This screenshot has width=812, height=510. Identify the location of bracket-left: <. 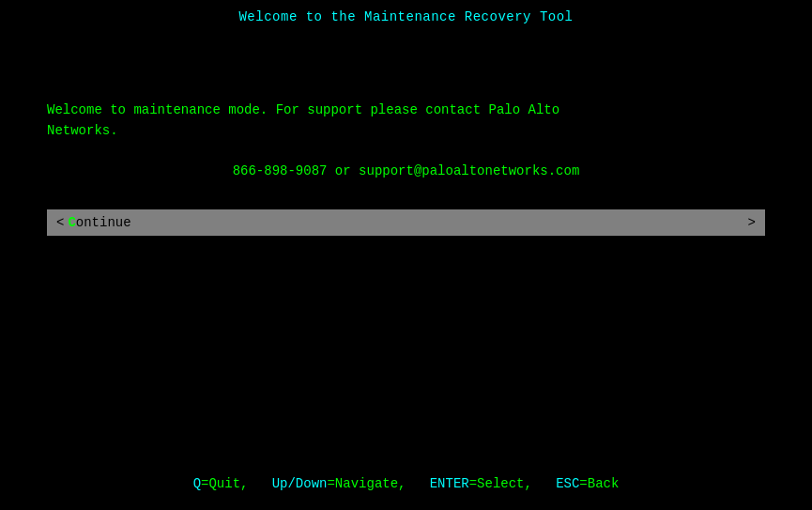
(60, 223).